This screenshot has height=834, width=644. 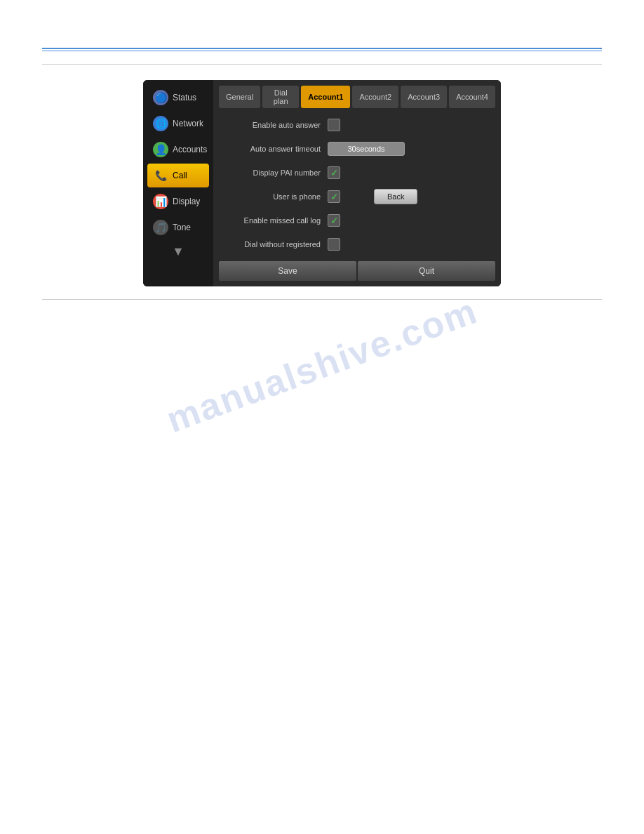 What do you see at coordinates (322, 183) in the screenshot?
I see `ui-panel: 🔵 Status 🌐 Network 👤 Accounts 📞 Call 📊 D…` at bounding box center [322, 183].